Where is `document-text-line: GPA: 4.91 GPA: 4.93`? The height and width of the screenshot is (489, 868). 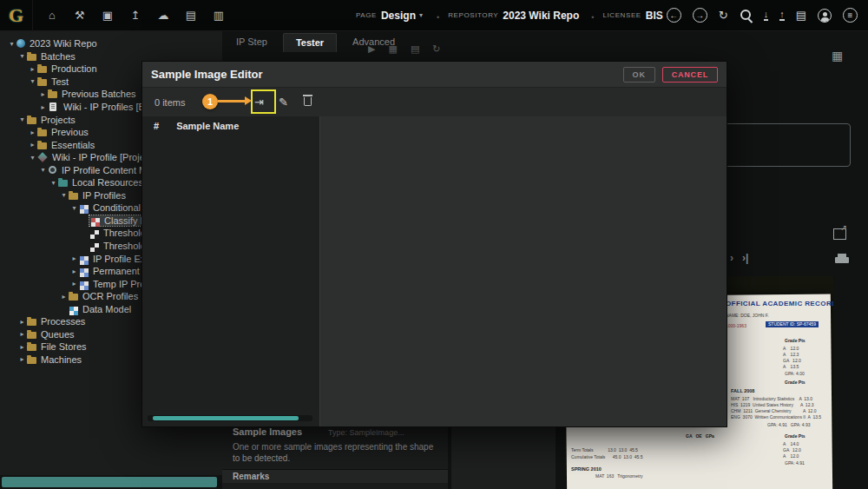
document-text-line: GPA: 4.91 GPA: 4.93 is located at coordinates (789, 426).